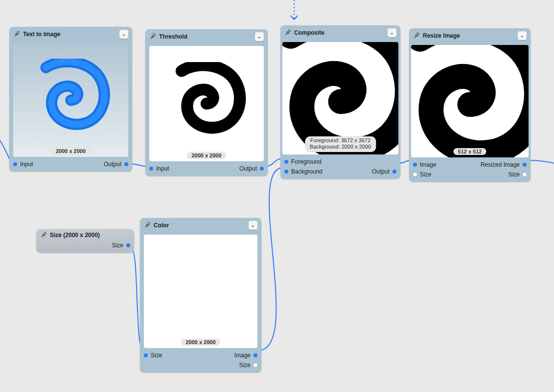 The width and height of the screenshot is (554, 392). What do you see at coordinates (341, 102) in the screenshot?
I see `node-composite: Composite ⌄ Foreground: 3672 x 3672 Back…` at bounding box center [341, 102].